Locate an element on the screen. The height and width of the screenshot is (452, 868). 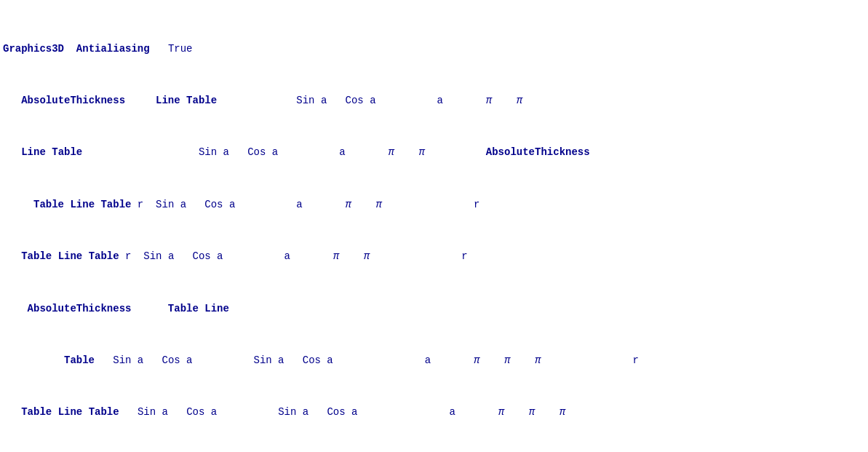
table-2-kw: Table is located at coordinates (67, 152).